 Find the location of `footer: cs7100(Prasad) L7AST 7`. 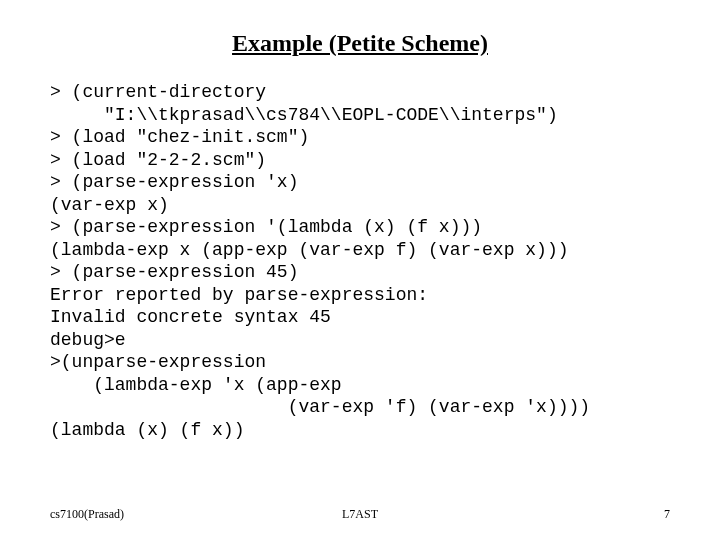

footer: cs7100(Prasad) L7AST 7 is located at coordinates (360, 514).